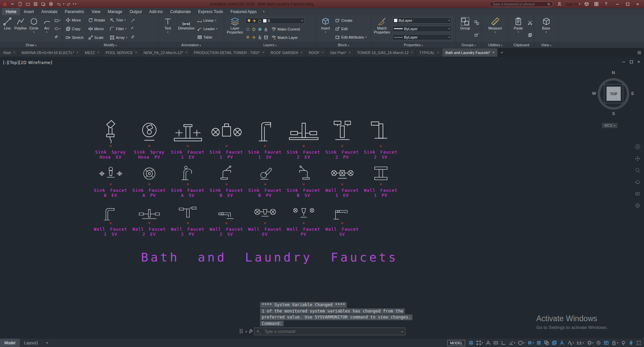 Image resolution: width=644 pixels, height=347 pixels. What do you see at coordinates (342, 221) in the screenshot?
I see `symbol-wall-faucet-sv: ×Wall FaucetSV` at bounding box center [342, 221].